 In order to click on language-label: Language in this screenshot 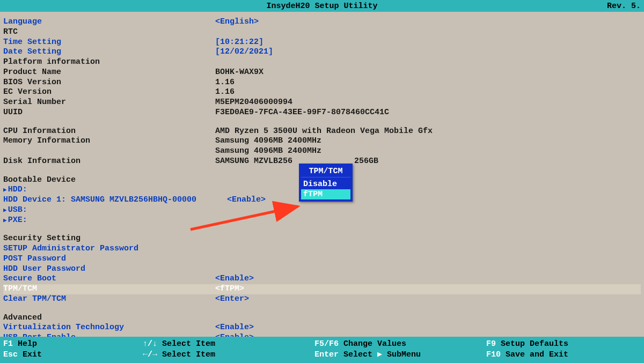, I will do `click(109, 23)`.